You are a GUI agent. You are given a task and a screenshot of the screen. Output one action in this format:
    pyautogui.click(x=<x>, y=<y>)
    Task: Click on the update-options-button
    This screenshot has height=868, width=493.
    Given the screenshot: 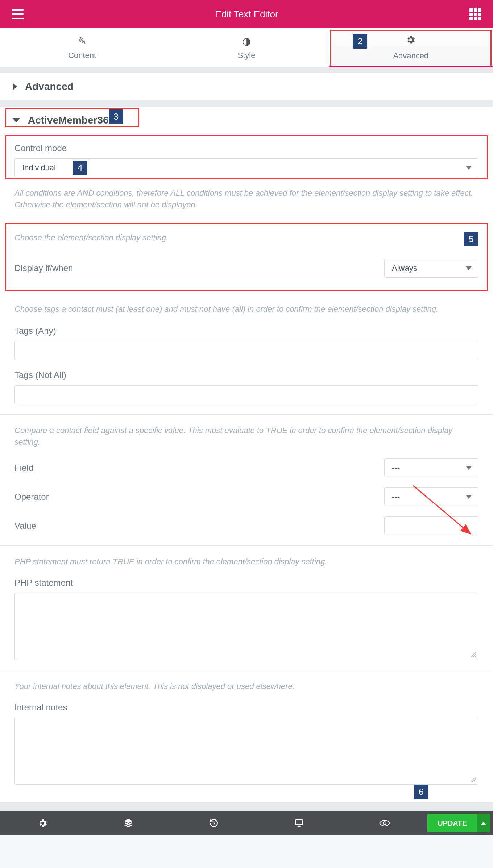 What is the action you would take?
    pyautogui.click(x=484, y=823)
    